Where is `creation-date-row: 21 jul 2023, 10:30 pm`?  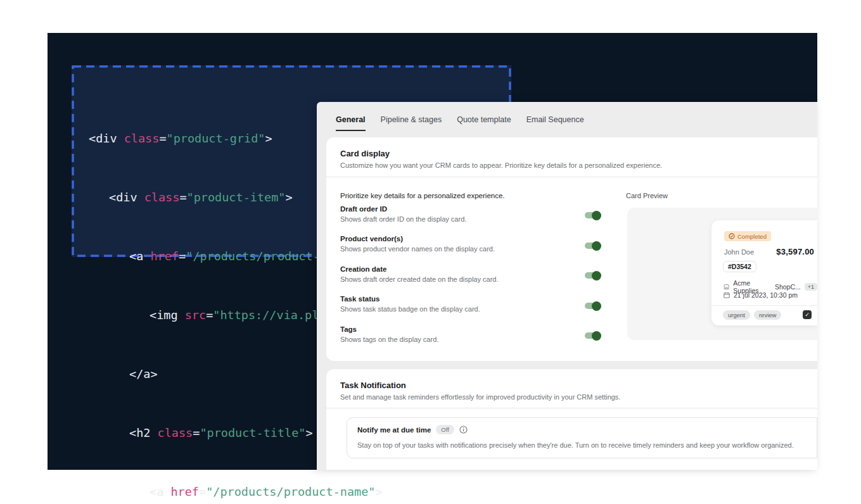 creation-date-row: 21 jul 2023, 10:30 pm is located at coordinates (760, 295).